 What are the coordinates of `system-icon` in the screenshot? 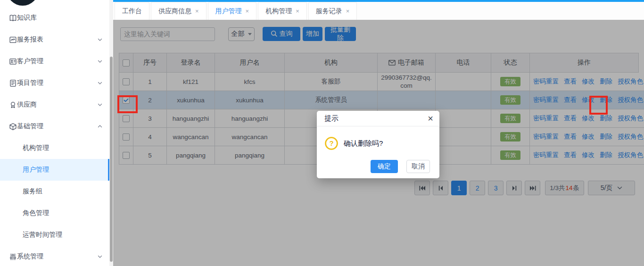 It's located at (13, 257).